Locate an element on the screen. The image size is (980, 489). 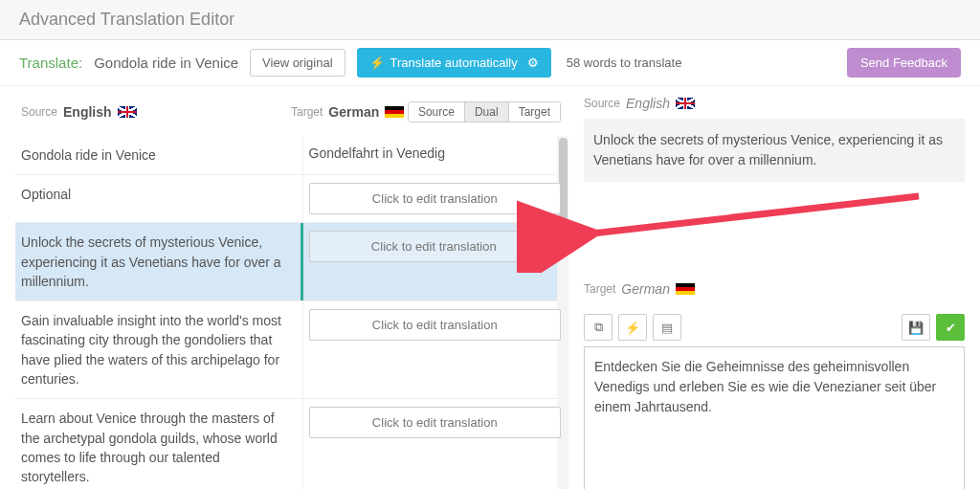
source-label: Source is located at coordinates (39, 112).